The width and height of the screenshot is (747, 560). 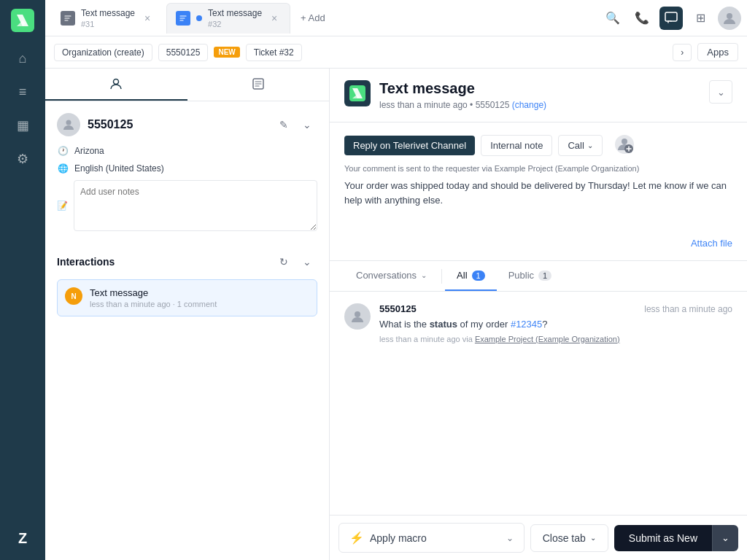 What do you see at coordinates (295, 125) in the screenshot?
I see `user-actions: ✎ ⌄` at bounding box center [295, 125].